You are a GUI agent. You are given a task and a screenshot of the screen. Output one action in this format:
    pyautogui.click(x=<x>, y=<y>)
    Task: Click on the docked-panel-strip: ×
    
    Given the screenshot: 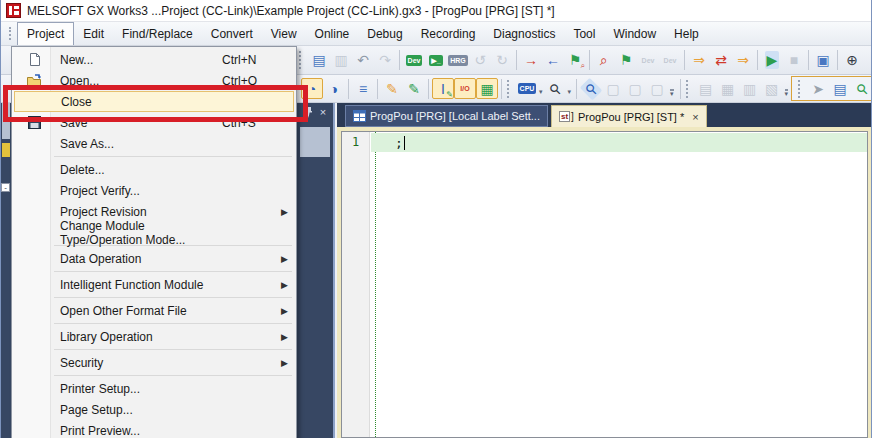 What is the action you would take?
    pyautogui.click(x=316, y=270)
    